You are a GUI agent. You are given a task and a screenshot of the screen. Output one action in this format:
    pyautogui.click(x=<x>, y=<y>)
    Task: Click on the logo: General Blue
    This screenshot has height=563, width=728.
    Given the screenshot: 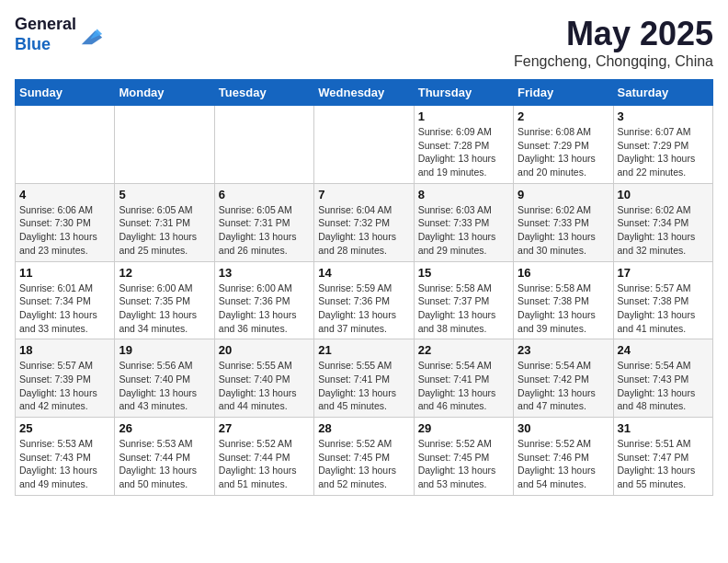 What is the action you would take?
    pyautogui.click(x=59, y=35)
    